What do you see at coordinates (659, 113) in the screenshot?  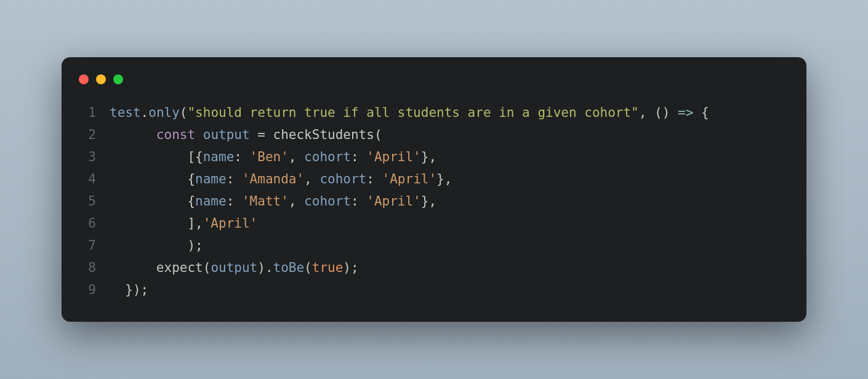 I see `code-token: , ()` at bounding box center [659, 113].